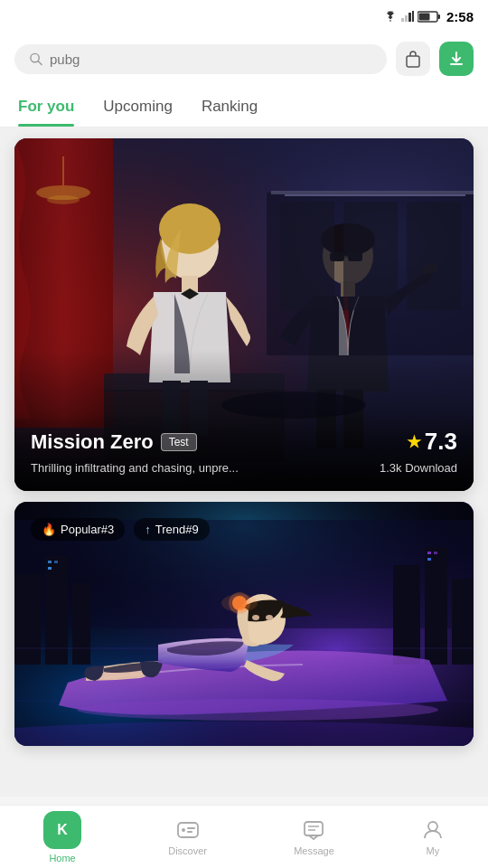 The width and height of the screenshot is (488, 868). What do you see at coordinates (432, 441) in the screenshot?
I see `card-rating: ★ 7.3` at bounding box center [432, 441].